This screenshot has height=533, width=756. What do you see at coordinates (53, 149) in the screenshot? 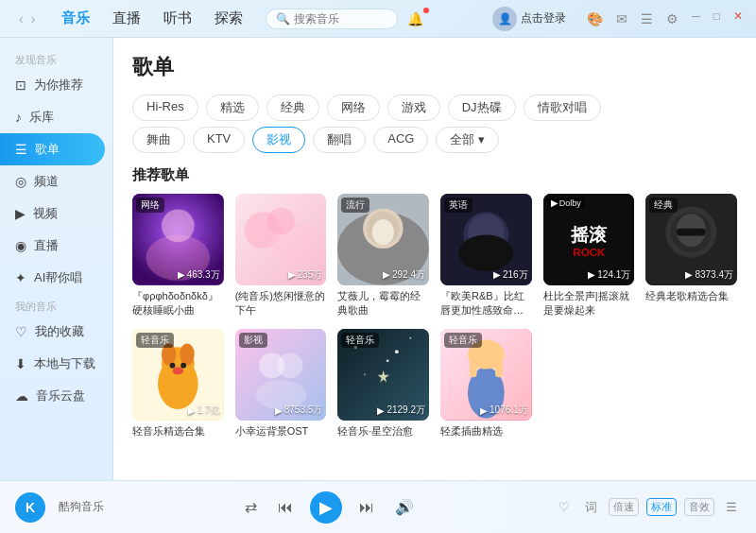
I see `sidebar-item-playlist: ☰ 歌单` at bounding box center [53, 149].